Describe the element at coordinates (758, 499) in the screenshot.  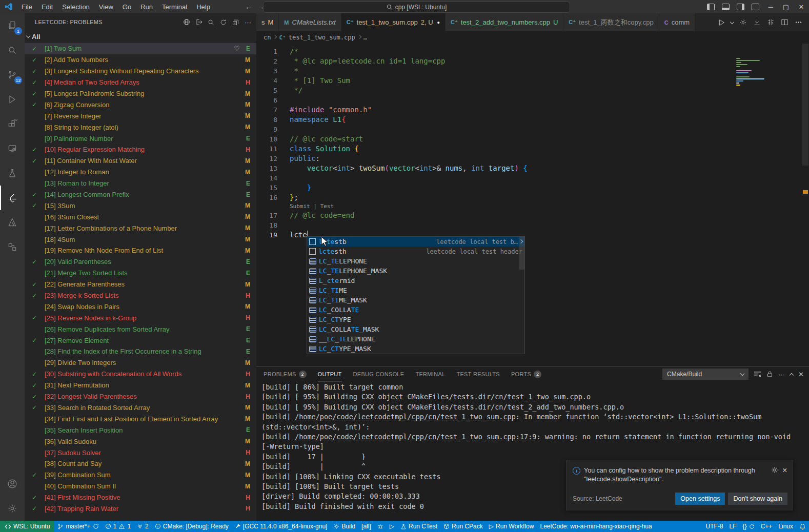
I see `dont-show-again-button: Don't show again` at that location.